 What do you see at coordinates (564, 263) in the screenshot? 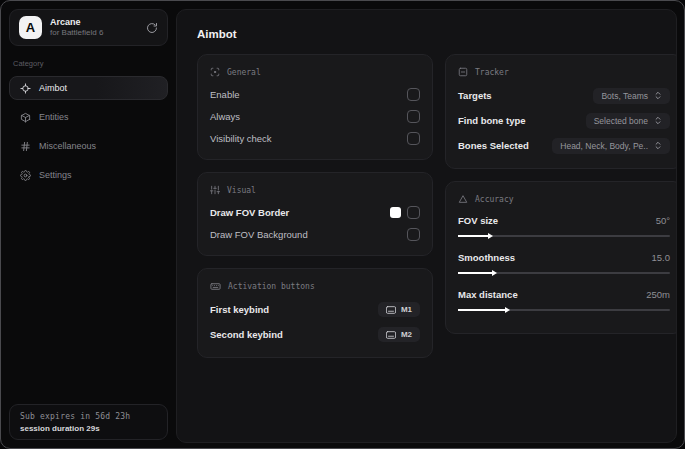
I see `smoothness-group: Smoothness 15.0` at bounding box center [564, 263].